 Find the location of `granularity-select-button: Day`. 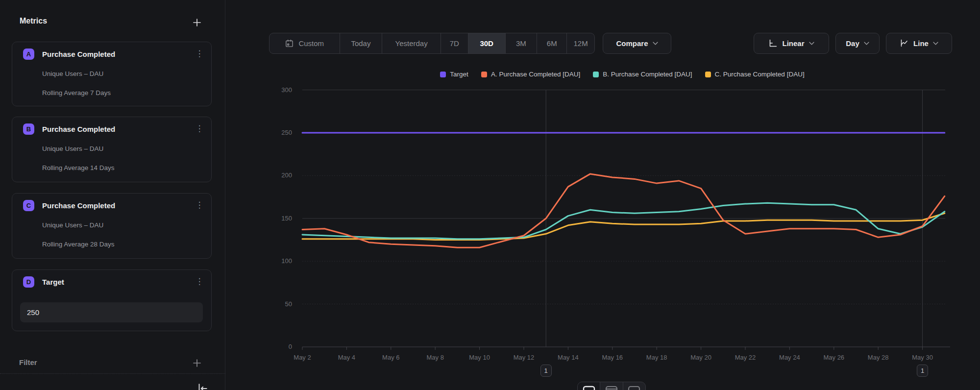

granularity-select-button: Day is located at coordinates (858, 43).